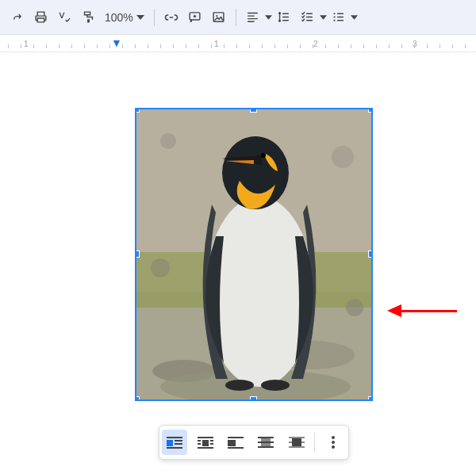 This screenshot has width=476, height=474. I want to click on spellcheck-icon, so click(65, 17).